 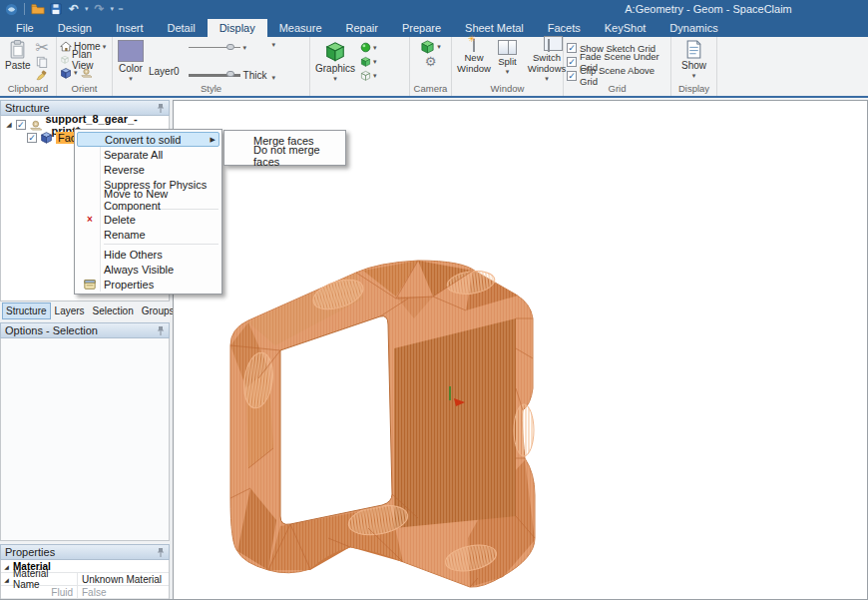 I want to click on shaded-mode-button: ▾, so click(x=369, y=62).